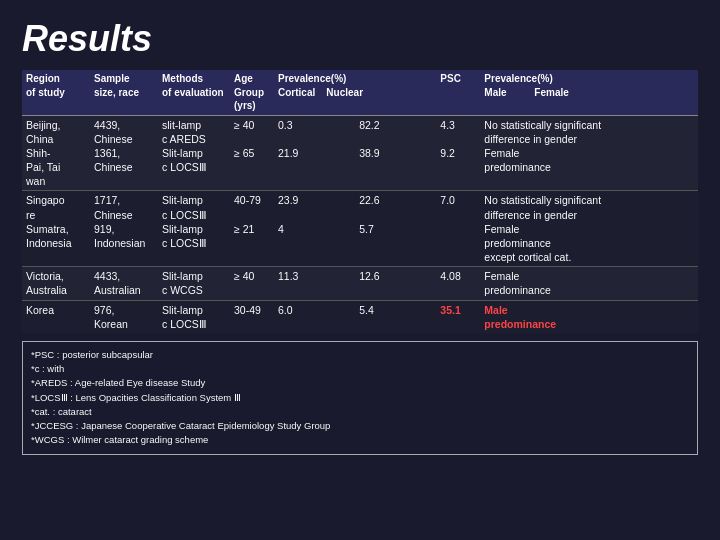 The width and height of the screenshot is (720, 540). What do you see at coordinates (56, 229) in the screenshot?
I see `cell-region: SingaporeSumatra,Indonesia` at bounding box center [56, 229].